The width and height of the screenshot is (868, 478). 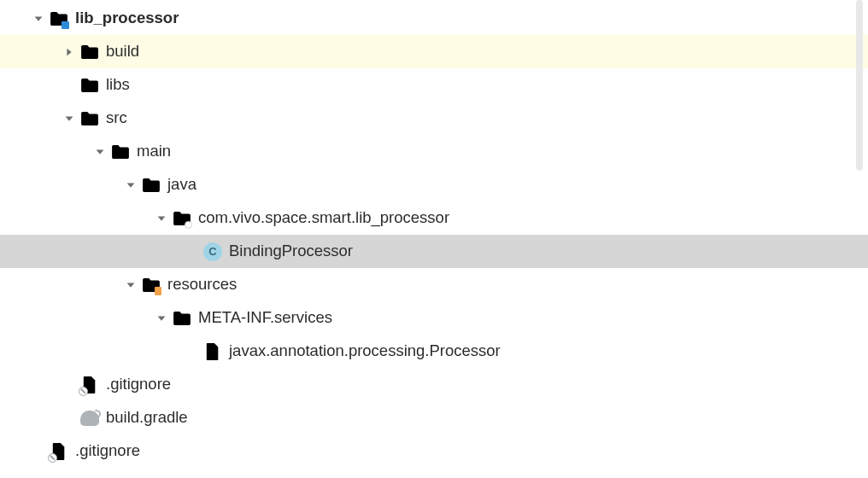 What do you see at coordinates (434, 118) in the screenshot?
I see `tree-item-src: src` at bounding box center [434, 118].